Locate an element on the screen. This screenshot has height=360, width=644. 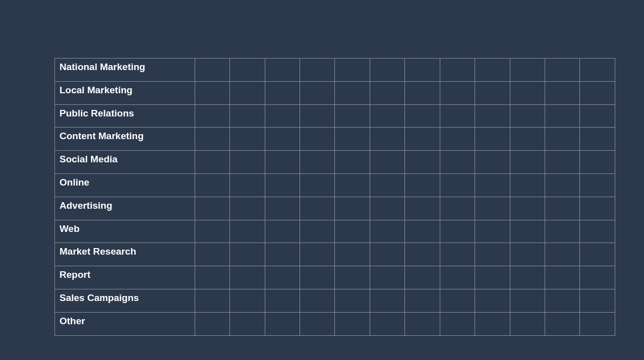
table-row: National Marketing is located at coordinates (335, 70).